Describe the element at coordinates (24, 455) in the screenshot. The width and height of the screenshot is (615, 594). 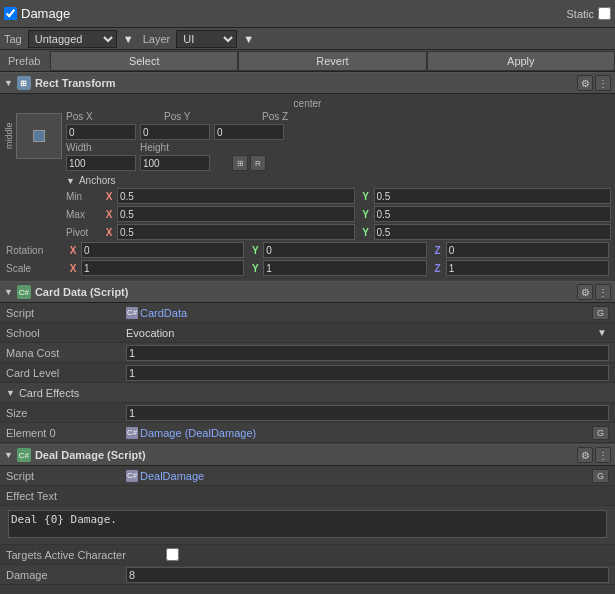
I see `deal-damage-icon: C#` at that location.